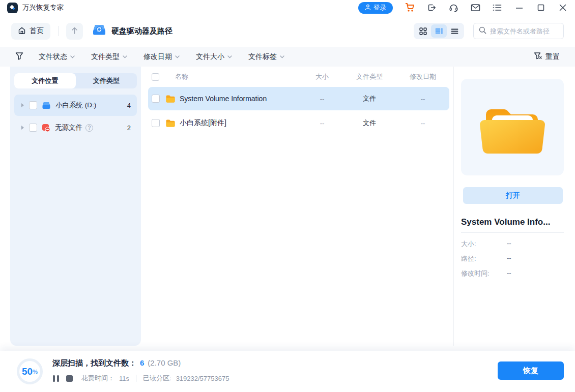  I want to click on filter-file-size: 文件大小, so click(214, 57).